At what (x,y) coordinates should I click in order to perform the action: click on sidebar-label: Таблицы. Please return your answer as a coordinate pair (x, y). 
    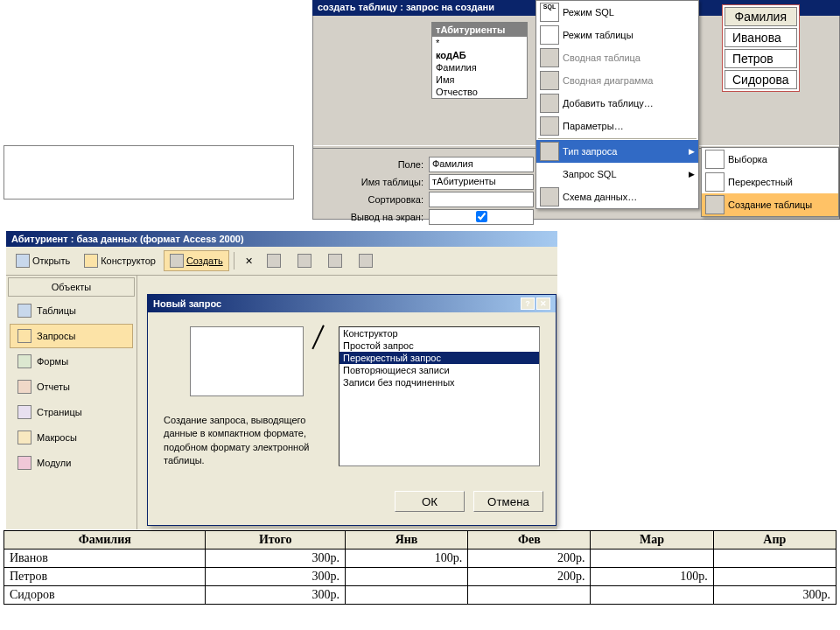
    Looking at the image, I should click on (56, 311).